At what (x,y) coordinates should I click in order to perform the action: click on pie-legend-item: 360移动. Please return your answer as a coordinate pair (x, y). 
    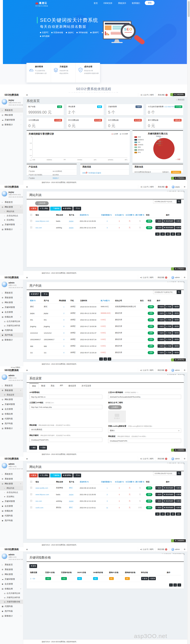
    Looking at the image, I should click on (139, 145).